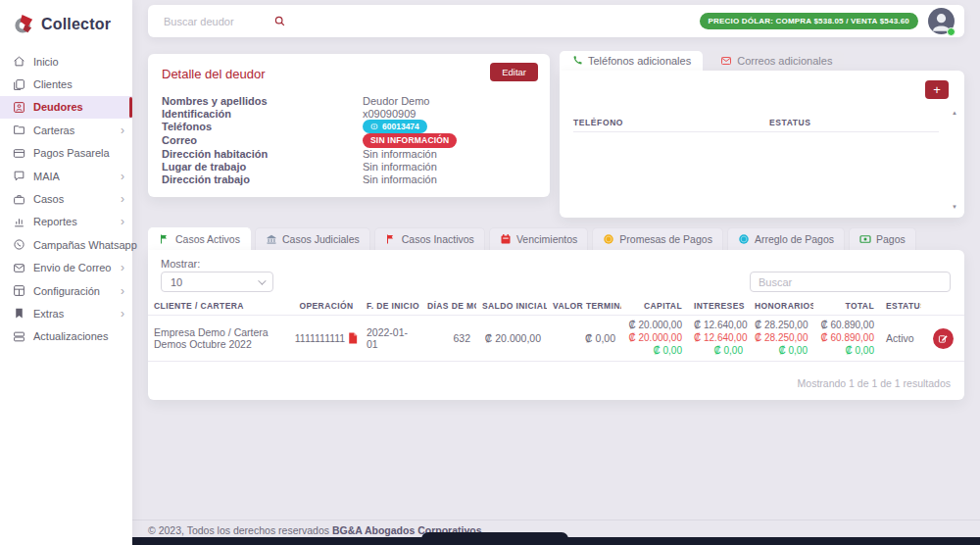  Describe the element at coordinates (655, 339) in the screenshot. I see `cell-capital: ₡ 20.000,00 ₡ 20.000,00 ₡ 0,00` at that location.